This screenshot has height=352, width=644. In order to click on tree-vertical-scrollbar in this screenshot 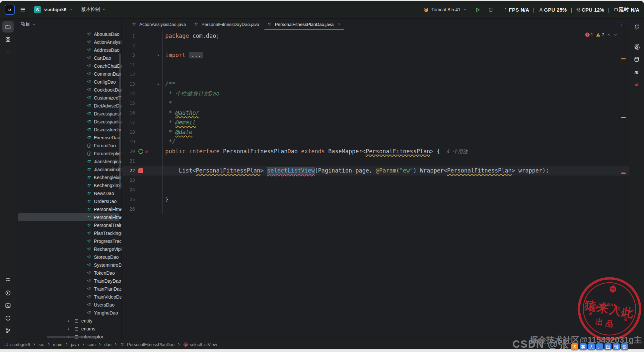, I will do `click(120, 121)`.